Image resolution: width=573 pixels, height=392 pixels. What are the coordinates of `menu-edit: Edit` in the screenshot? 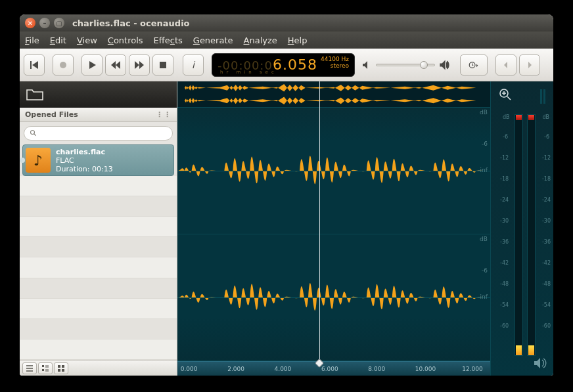 It's located at (58, 41).